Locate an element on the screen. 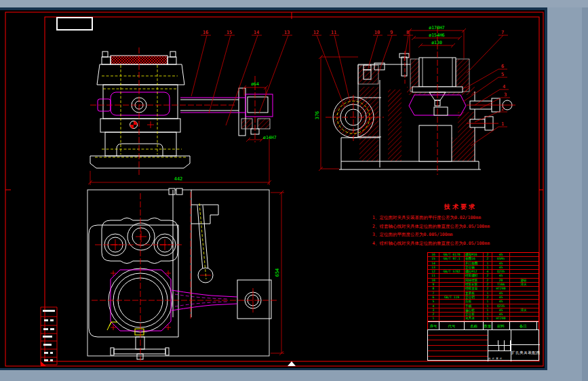  dim-sec-d2: ø154H6 is located at coordinates (437, 35).